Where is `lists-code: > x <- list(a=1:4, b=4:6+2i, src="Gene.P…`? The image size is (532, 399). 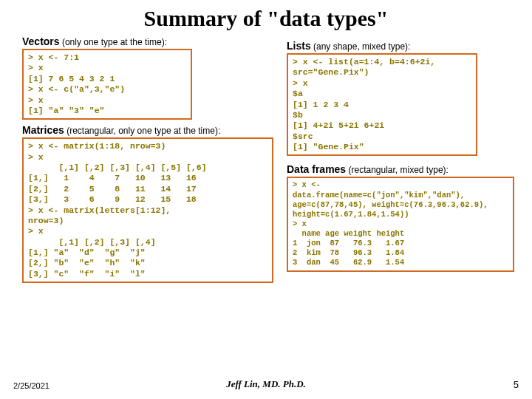
lists-code: > x <- list(a=1:4, b=4:6+2i, src="Gene.P… is located at coordinates (382, 105).